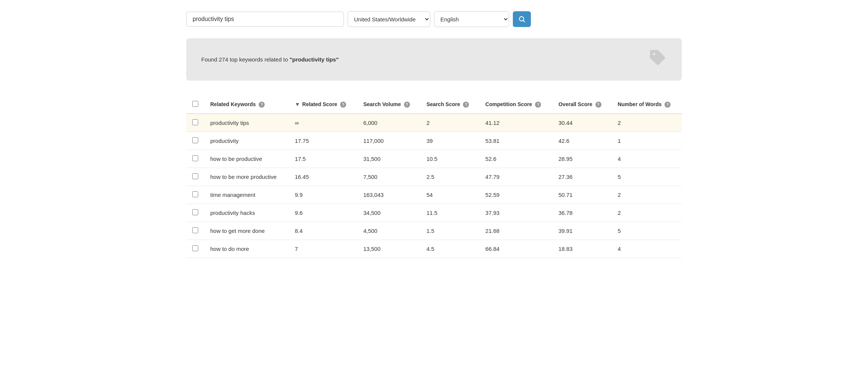 Image resolution: width=868 pixels, height=390 pixels. Describe the element at coordinates (450, 195) in the screenshot. I see `cell-search-score: 54` at that location.